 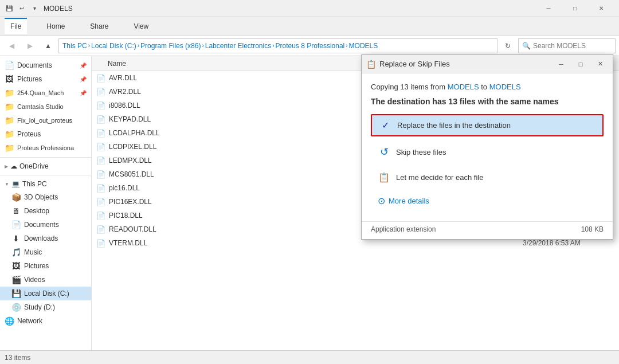 I want to click on decide-option: 📋 Let me decide for each file, so click(x=487, y=178).